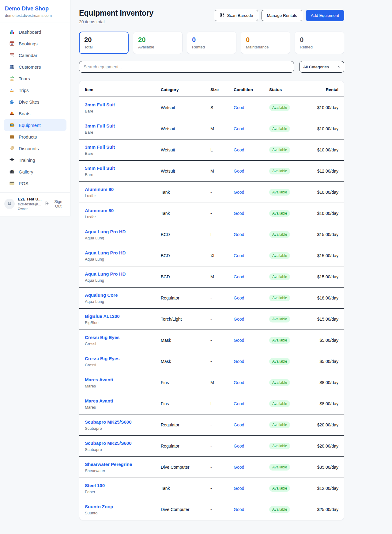  What do you see at coordinates (35, 44) in the screenshot?
I see `sidebar-item-bookings: 17 Bookings` at bounding box center [35, 44].